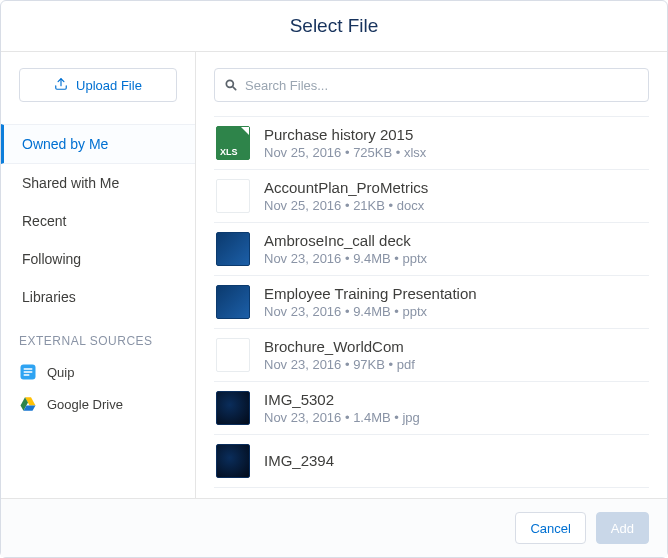  What do you see at coordinates (60, 372) in the screenshot?
I see `external-quip-label: Quip` at bounding box center [60, 372].